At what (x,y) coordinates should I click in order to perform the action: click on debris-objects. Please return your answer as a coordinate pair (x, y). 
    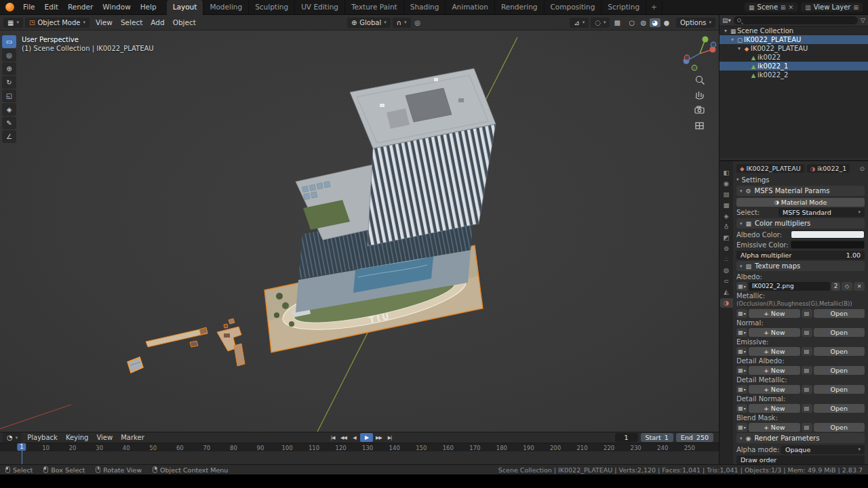
    Looking at the image, I should click on (186, 346).